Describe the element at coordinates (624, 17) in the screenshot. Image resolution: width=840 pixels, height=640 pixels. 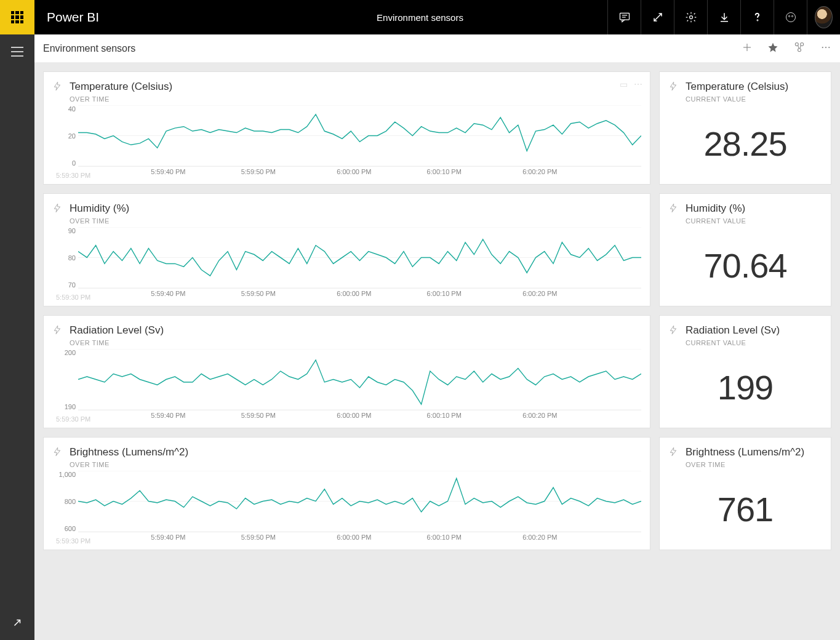
I see `comments-button` at that location.